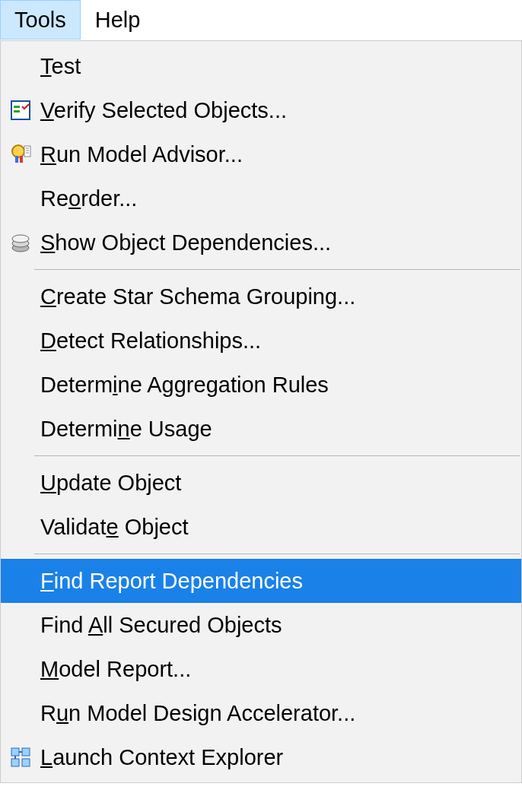  What do you see at coordinates (169, 581) in the screenshot?
I see `menu-item-label: Find Report Dependencies` at bounding box center [169, 581].